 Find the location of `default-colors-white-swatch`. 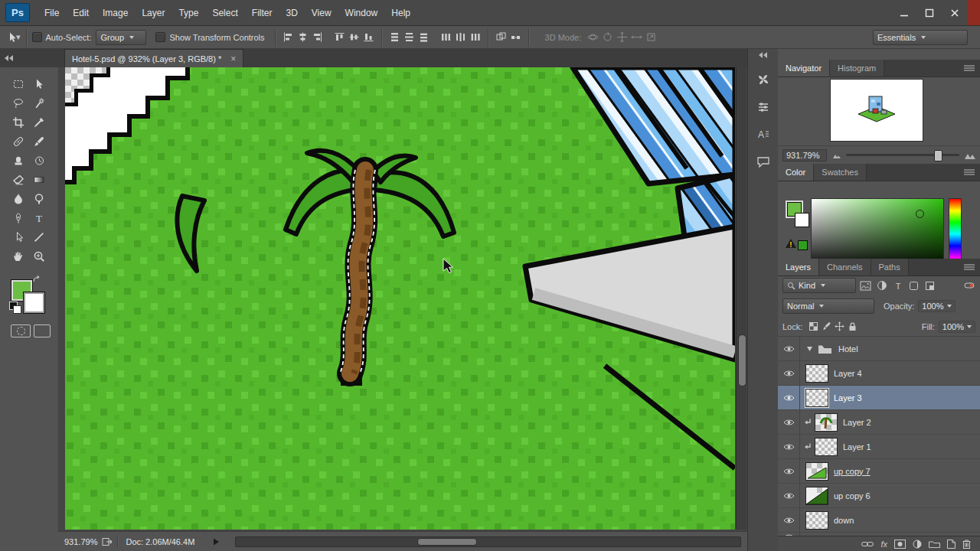

default-colors-white-swatch is located at coordinates (17, 309).